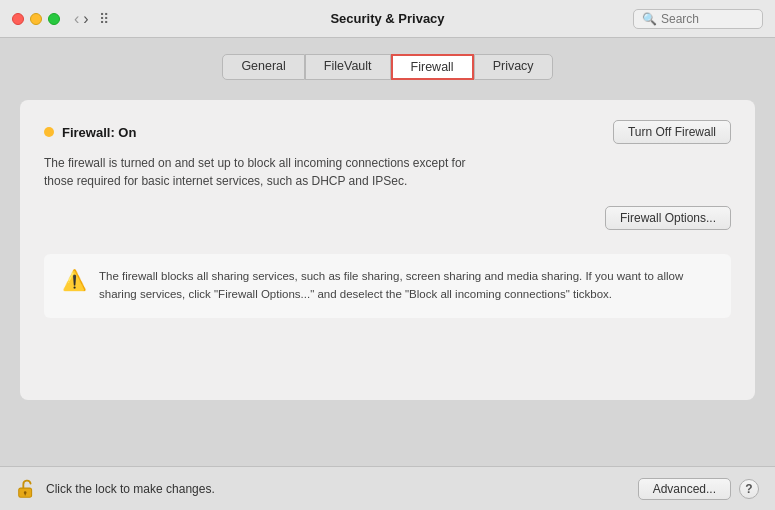 The image size is (775, 510). Describe the element at coordinates (90, 132) in the screenshot. I see `firewall-status-label: Firewall: On` at that location.